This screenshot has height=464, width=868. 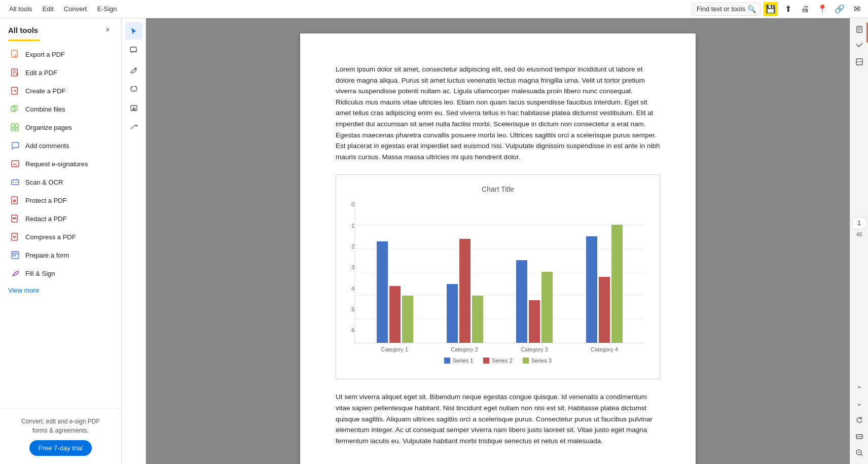 What do you see at coordinates (23, 30) in the screenshot?
I see `sidebar-title: All tools` at bounding box center [23, 30].